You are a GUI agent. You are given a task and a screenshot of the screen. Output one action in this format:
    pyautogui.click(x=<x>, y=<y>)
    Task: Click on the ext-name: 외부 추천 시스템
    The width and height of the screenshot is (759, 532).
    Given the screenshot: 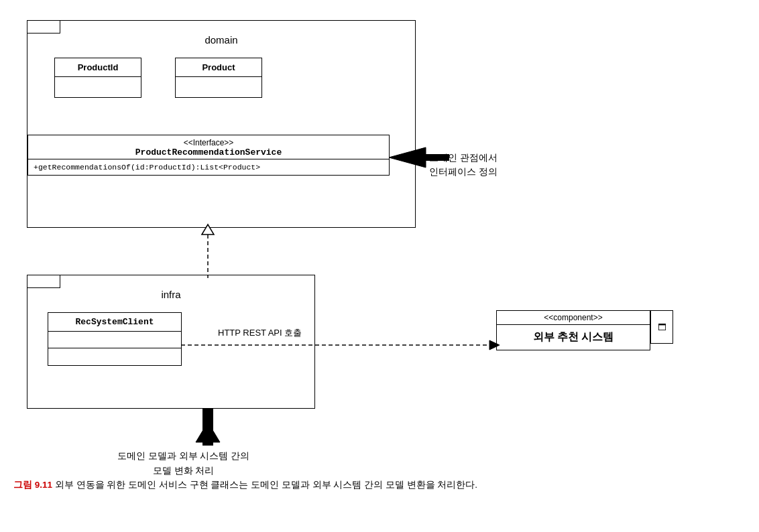 What is the action you would take?
    pyautogui.click(x=573, y=338)
    